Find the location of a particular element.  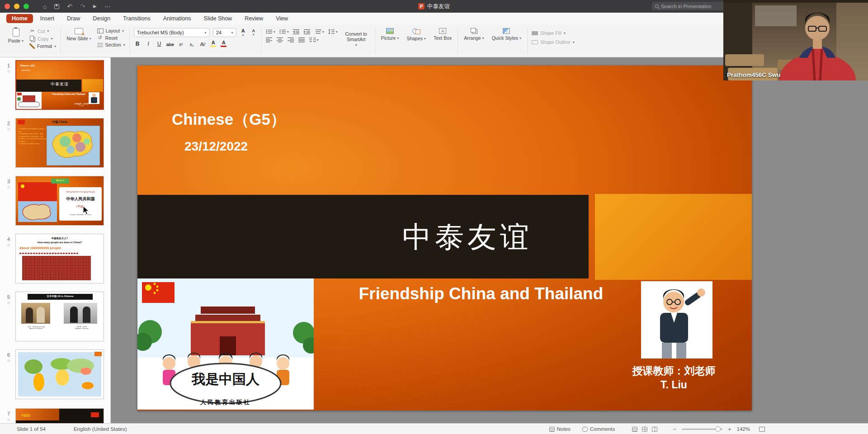

arrange-button: Arrange▾ is located at coordinates (474, 34).